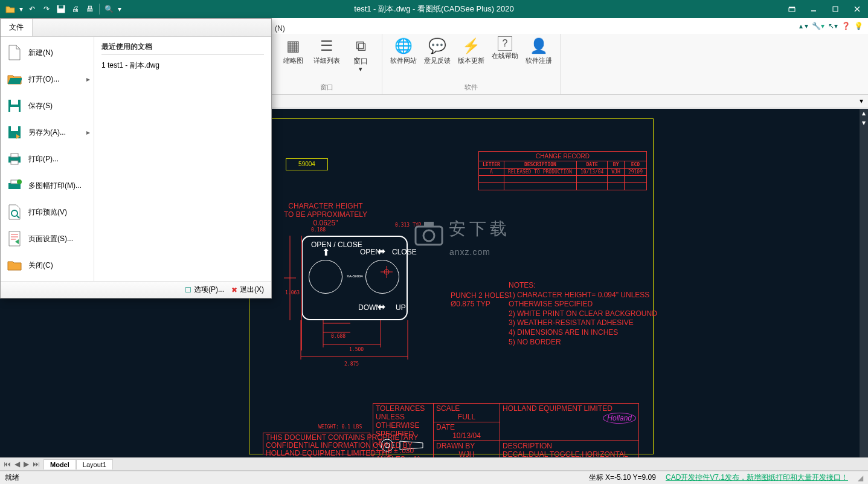 This screenshot has height=484, width=868. Describe the element at coordinates (340, 427) in the screenshot. I see `weight-label: WEIGHT: 0.1 LBS` at that location.